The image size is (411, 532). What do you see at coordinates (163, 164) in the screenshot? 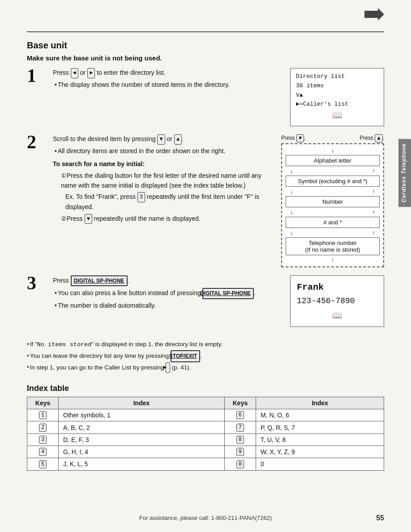
I see `step-2-subsection-title: To search for a name by initial:` at bounding box center [163, 164].